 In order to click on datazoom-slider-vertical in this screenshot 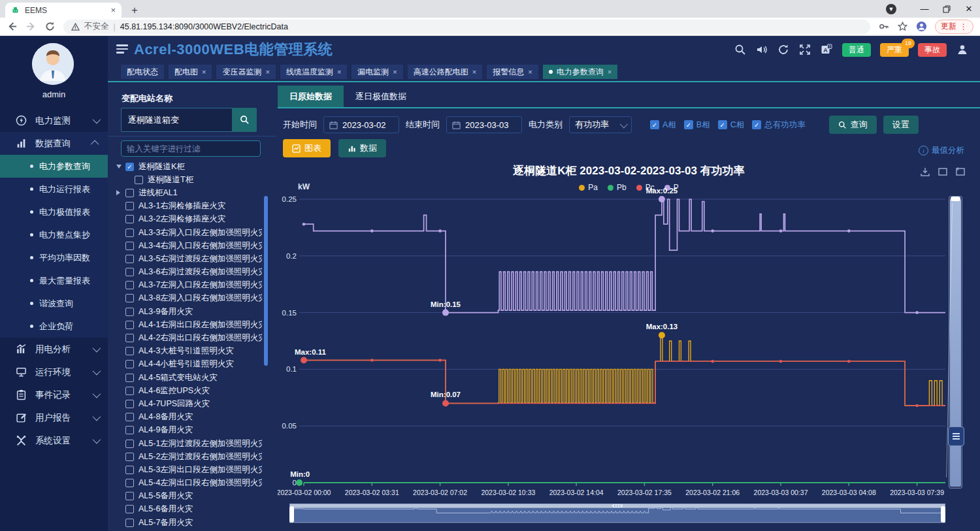, I will do `click(955, 342)`.